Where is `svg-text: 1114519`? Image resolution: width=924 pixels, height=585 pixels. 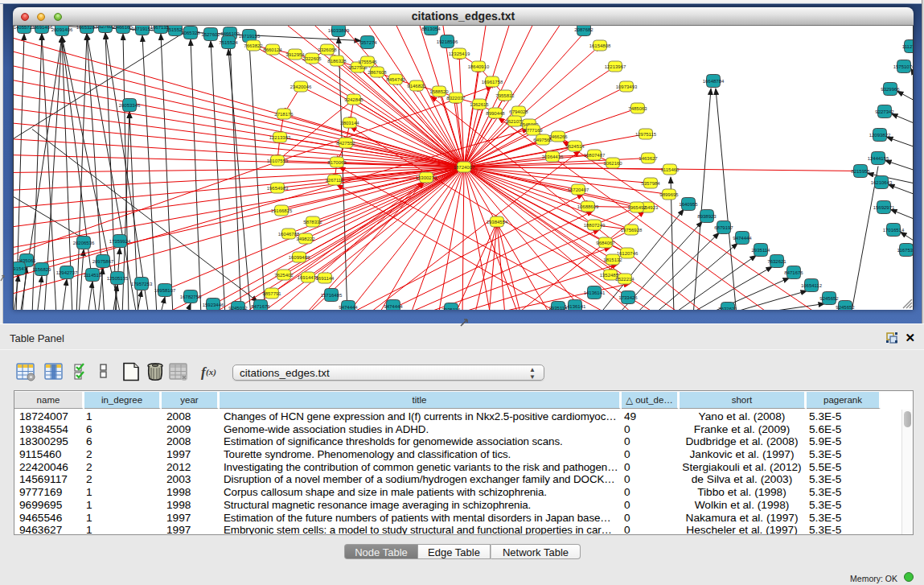
svg-text: 1114519 is located at coordinates (93, 275).